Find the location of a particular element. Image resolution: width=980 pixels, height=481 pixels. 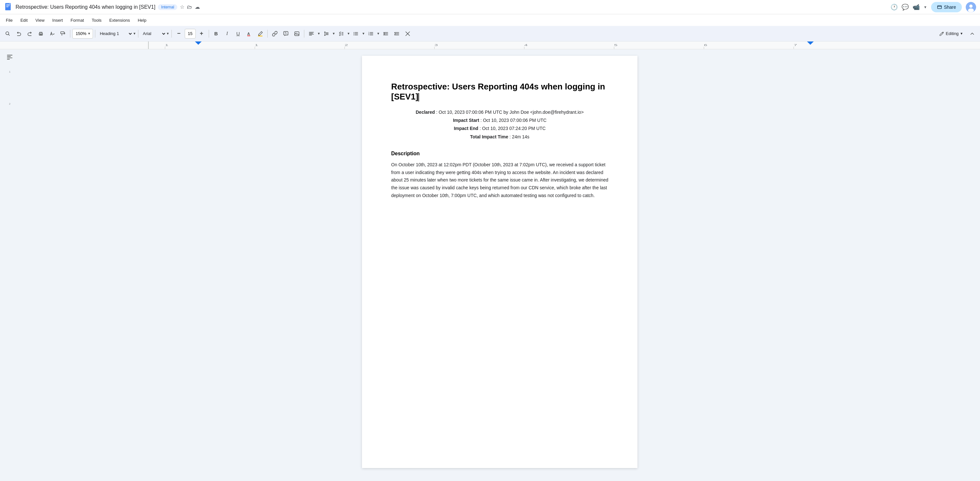

menu-file: File is located at coordinates (9, 20).